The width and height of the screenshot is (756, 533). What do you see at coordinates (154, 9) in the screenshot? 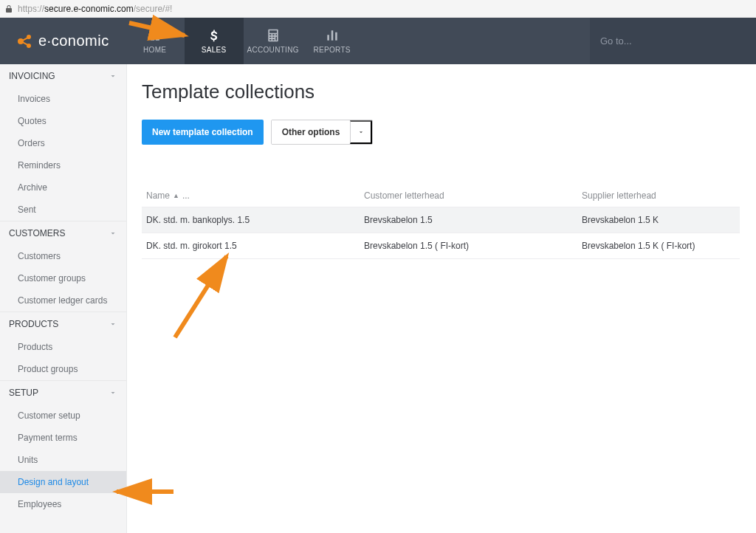
I see `url-path: /secure/#!` at bounding box center [154, 9].